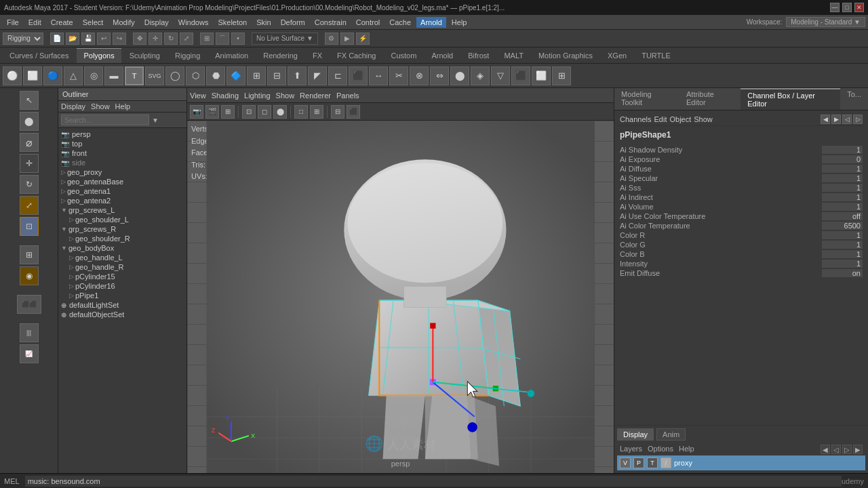 The height and width of the screenshot is (488, 868). What do you see at coordinates (232, 22) in the screenshot?
I see `menu-skeleton: Skeleton` at bounding box center [232, 22].